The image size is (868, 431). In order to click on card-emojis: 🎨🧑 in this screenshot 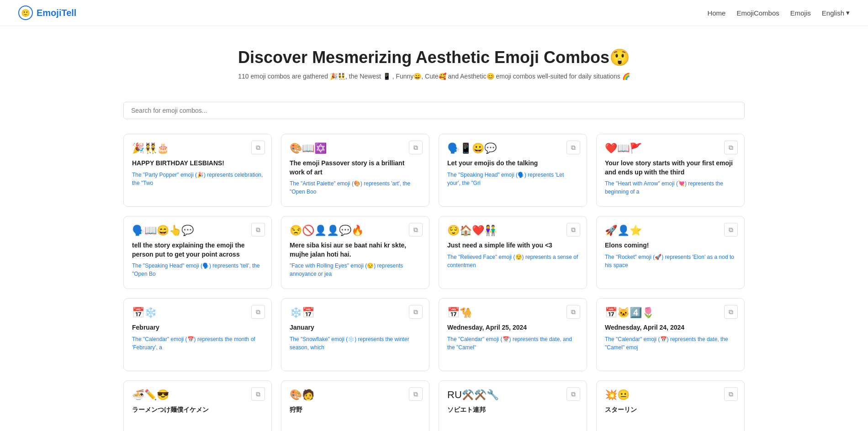, I will do `click(355, 395)`.